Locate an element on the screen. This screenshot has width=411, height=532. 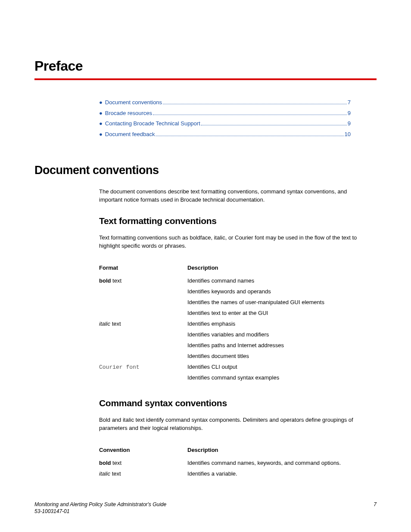
convention-cell: bold text is located at coordinates (143, 463).